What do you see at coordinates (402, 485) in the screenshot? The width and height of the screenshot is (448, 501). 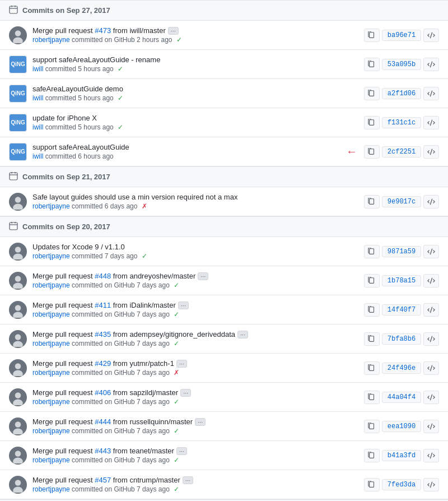 I see `commit-sha-link: 7fed3da` at bounding box center [402, 485].